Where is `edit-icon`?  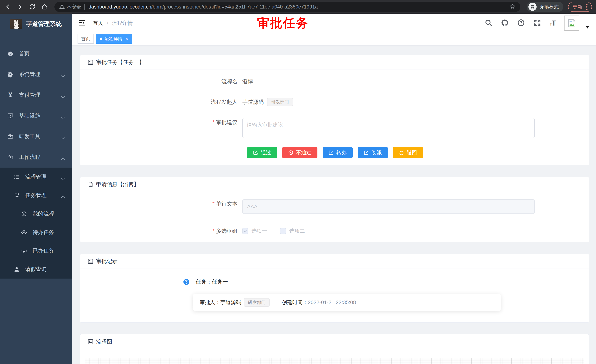
edit-icon is located at coordinates (255, 153).